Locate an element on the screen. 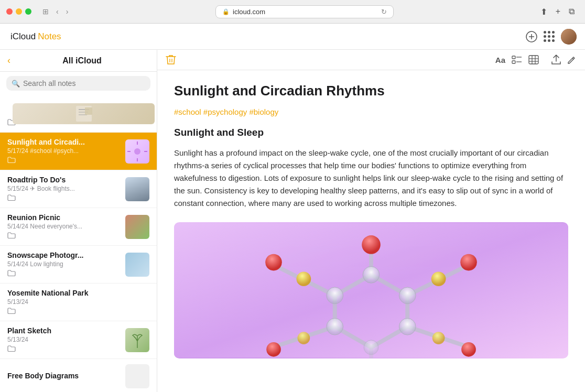 The width and height of the screenshot is (585, 392). search-icon: 🔍 is located at coordinates (16, 84).